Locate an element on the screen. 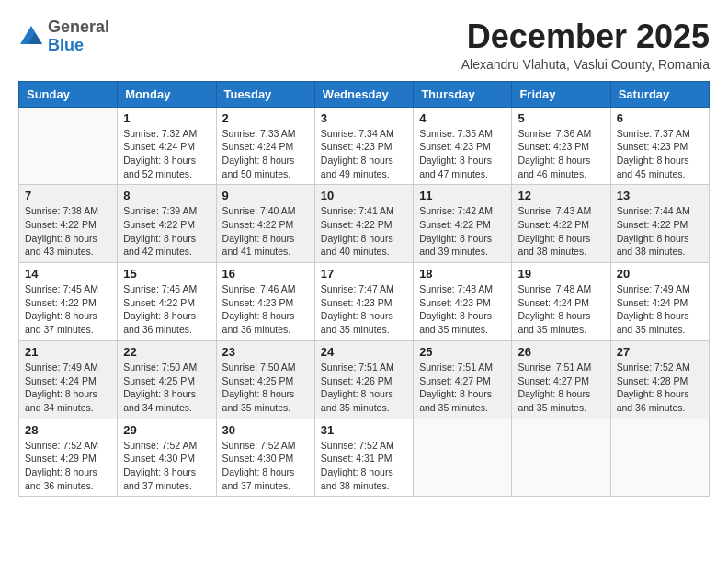  col-wednesday: Wednesday is located at coordinates (364, 94).